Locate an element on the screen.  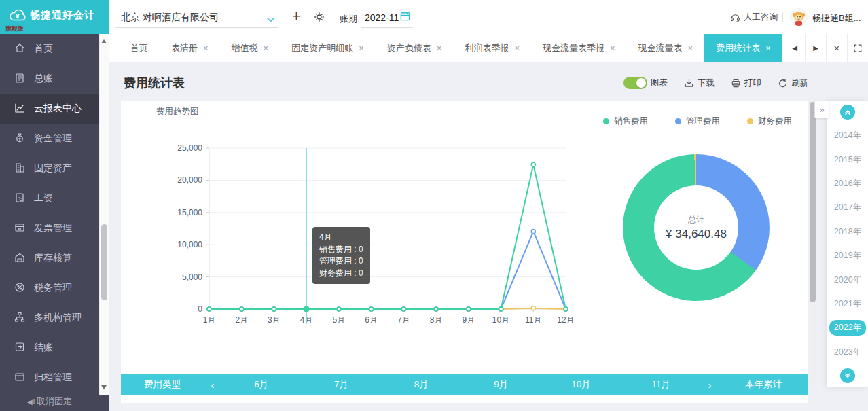
tab-label: 首页 is located at coordinates (139, 48).